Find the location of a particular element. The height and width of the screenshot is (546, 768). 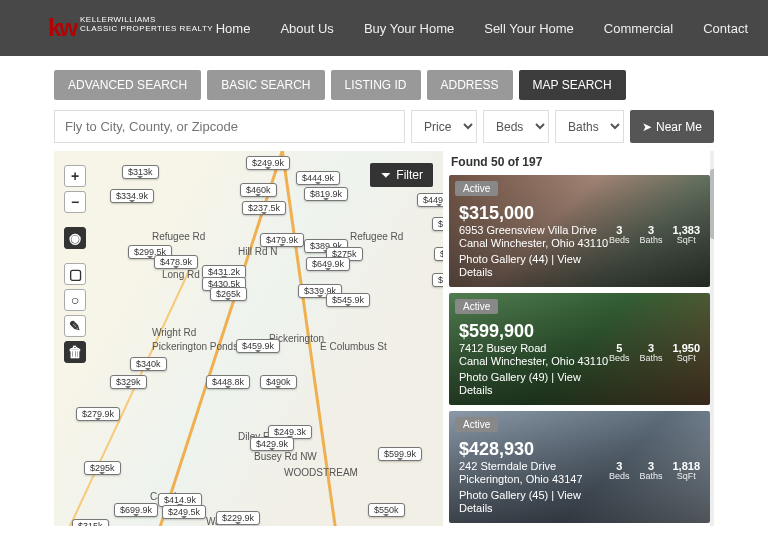

listing-price: $428,930 is located at coordinates (580, 450).